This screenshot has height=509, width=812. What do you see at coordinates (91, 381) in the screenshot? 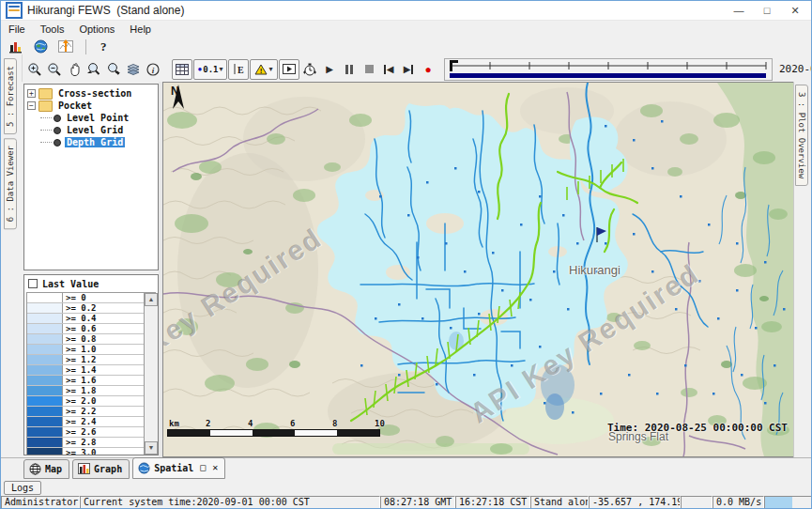
I see `legend-row: >= 1.6` at bounding box center [91, 381].